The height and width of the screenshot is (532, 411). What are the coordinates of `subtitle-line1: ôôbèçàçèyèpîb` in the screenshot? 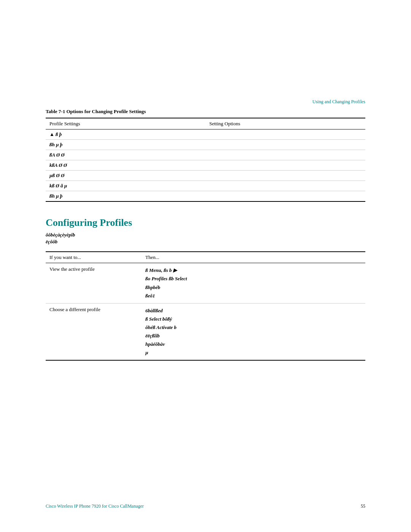 It's located at (206, 235).